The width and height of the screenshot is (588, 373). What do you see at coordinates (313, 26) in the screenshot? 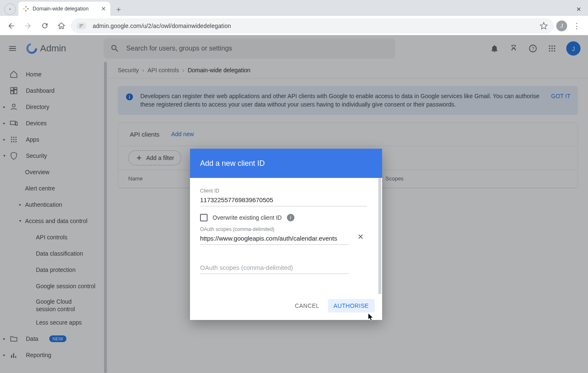
I see `url-text: admin.google.com/u/2/ac/owl/domainwidede…` at bounding box center [313, 26].